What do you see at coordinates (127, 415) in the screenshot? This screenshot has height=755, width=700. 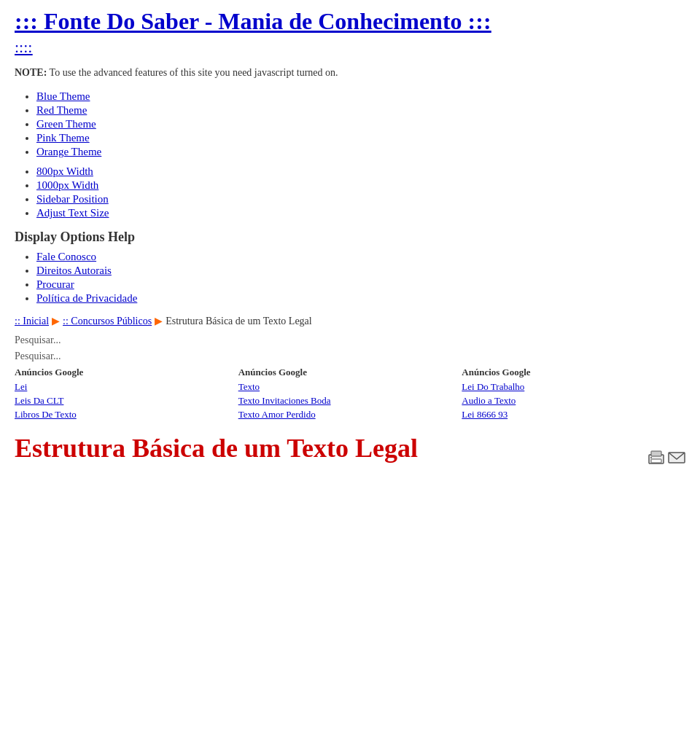 I see `ad-link-item: Libros De Texto` at bounding box center [127, 415].